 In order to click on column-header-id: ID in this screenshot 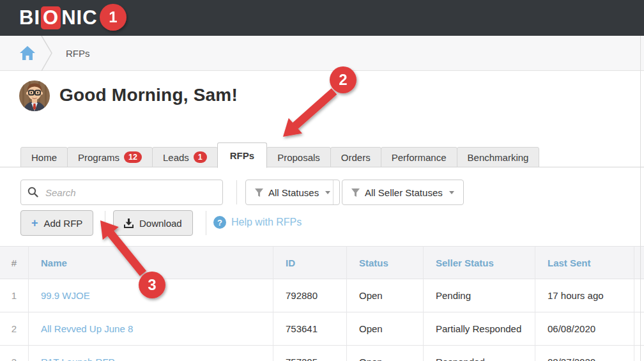, I will do `click(310, 263)`.